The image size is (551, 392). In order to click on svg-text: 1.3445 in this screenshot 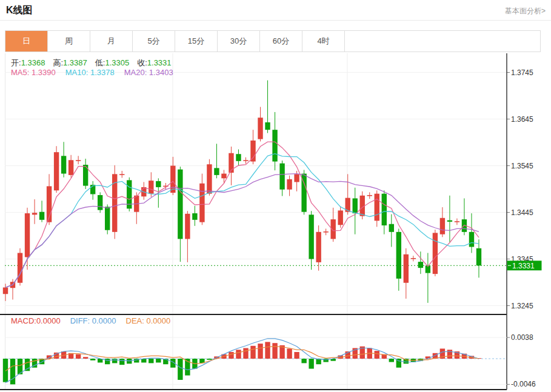, I will do `click(523, 213)`.